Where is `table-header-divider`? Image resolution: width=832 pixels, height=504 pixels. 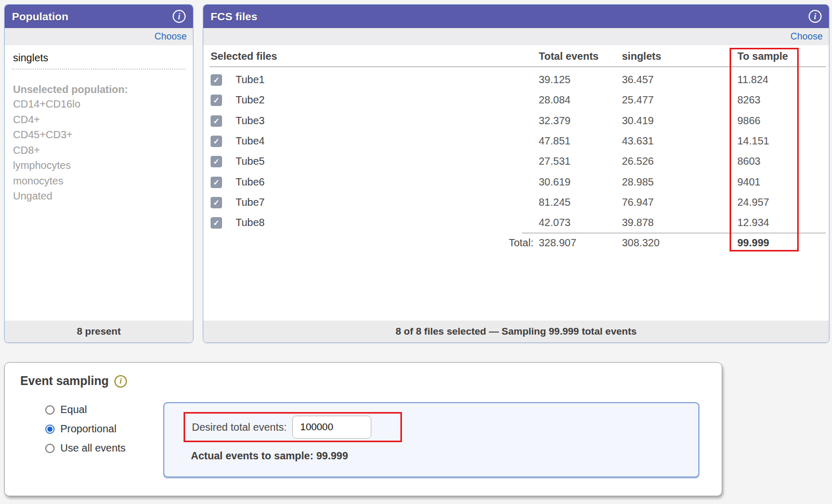 table-header-divider is located at coordinates (518, 67).